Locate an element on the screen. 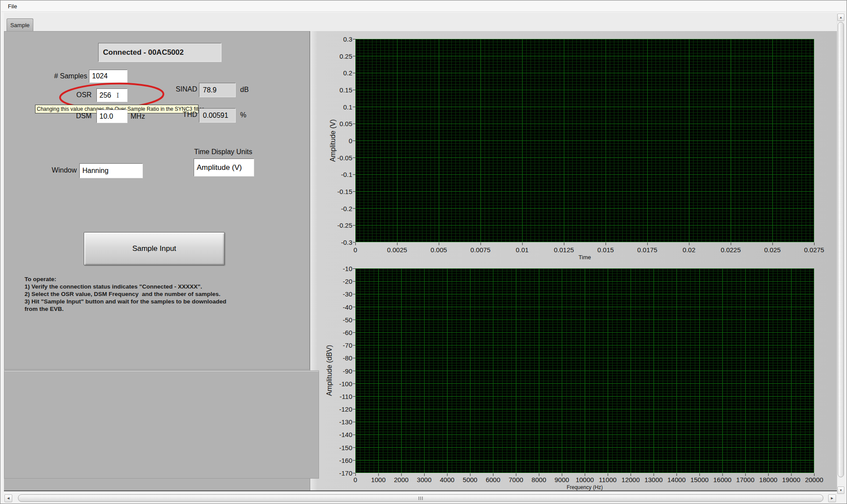 This screenshot has height=504, width=847. tick-label: -50 is located at coordinates (347, 320).